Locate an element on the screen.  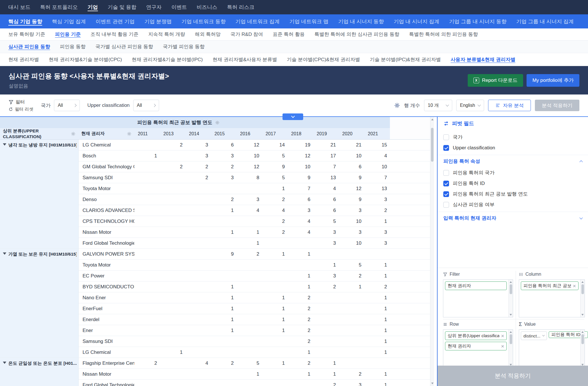
filter-zone-box: 현재 권리자 is located at coordinates (478, 298).